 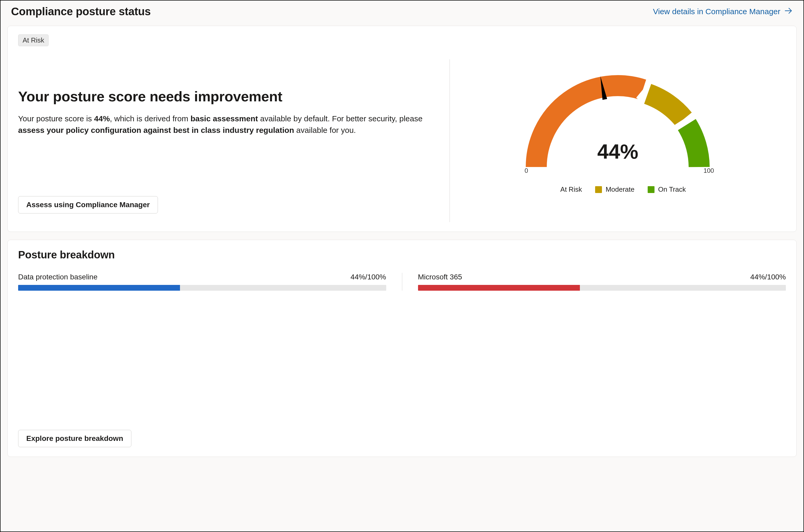 What do you see at coordinates (102, 119) in the screenshot?
I see `posture-desc-score: 44%` at bounding box center [102, 119].